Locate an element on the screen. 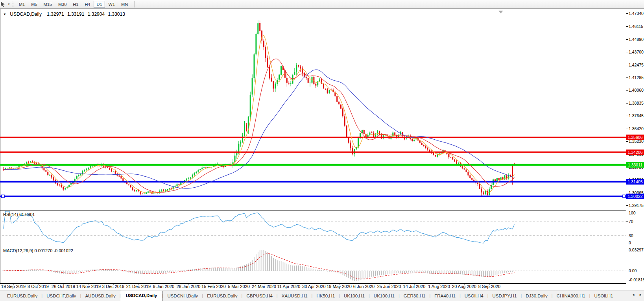 This screenshot has width=644, height=301. chart-tab-usoil-h4: USOil,H4 is located at coordinates (474, 296).